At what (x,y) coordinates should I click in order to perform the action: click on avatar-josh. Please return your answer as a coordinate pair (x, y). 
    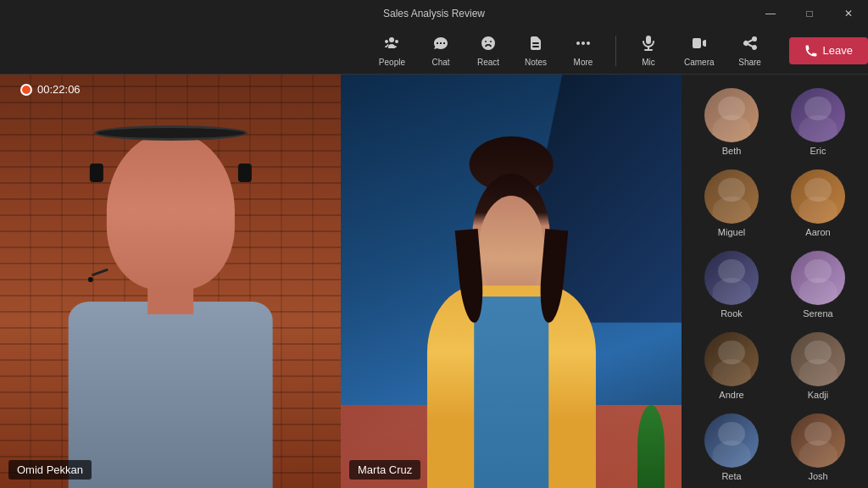
    Looking at the image, I should click on (818, 441).